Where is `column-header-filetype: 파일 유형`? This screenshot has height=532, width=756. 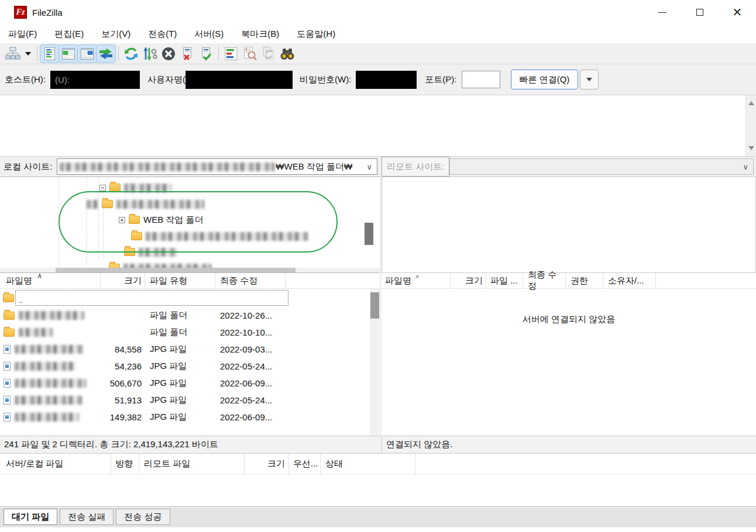 column-header-filetype: 파일 유형 is located at coordinates (180, 281).